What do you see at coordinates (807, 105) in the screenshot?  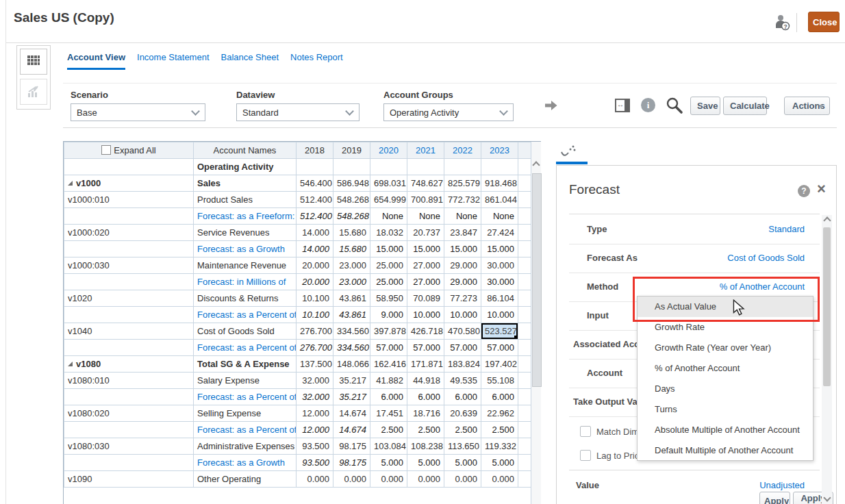 I see `actions-button: Actions` at bounding box center [807, 105].